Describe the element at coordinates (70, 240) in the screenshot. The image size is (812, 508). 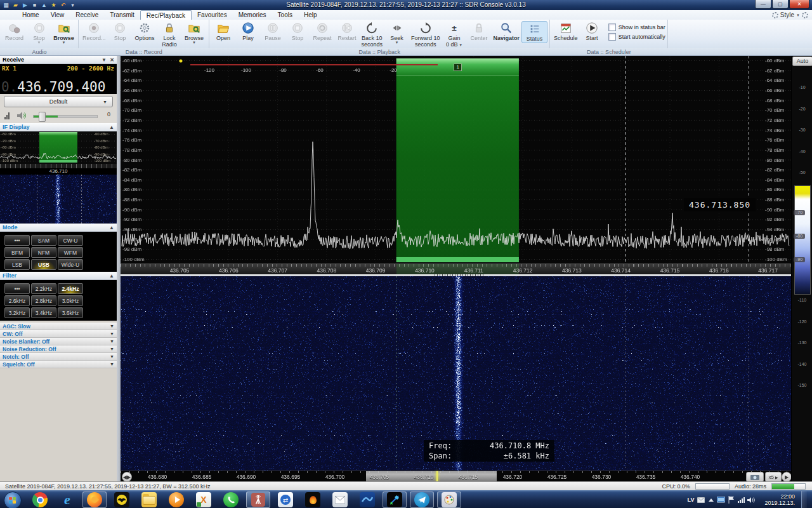
I see `mode-cwu: CW-U` at that location.